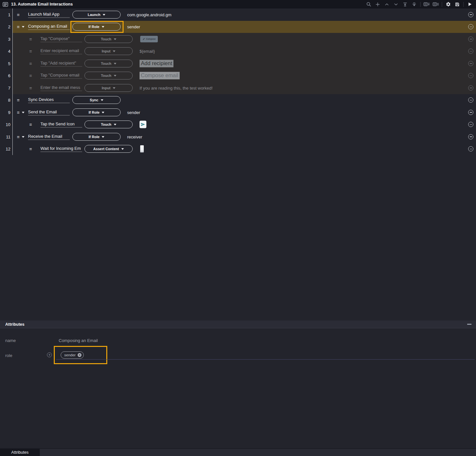 The height and width of the screenshot is (456, 476). I want to click on step-name-field: Composing an Email, so click(49, 27).